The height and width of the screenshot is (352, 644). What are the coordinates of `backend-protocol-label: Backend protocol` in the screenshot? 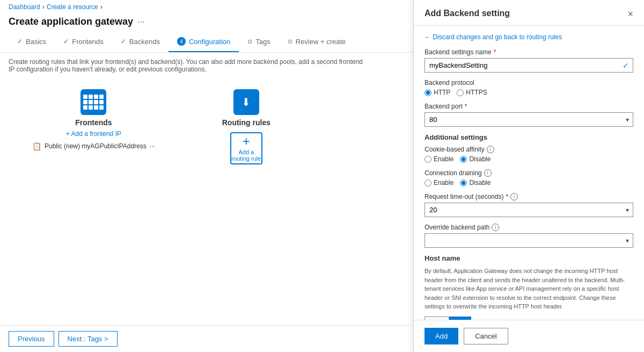 It's located at (529, 83).